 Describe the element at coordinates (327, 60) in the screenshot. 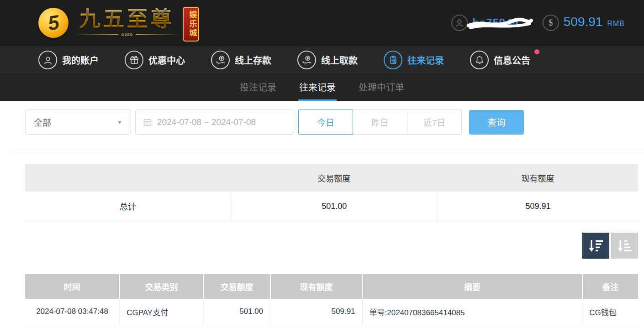

I see `nav-item-withdraw: 线上取款` at that location.